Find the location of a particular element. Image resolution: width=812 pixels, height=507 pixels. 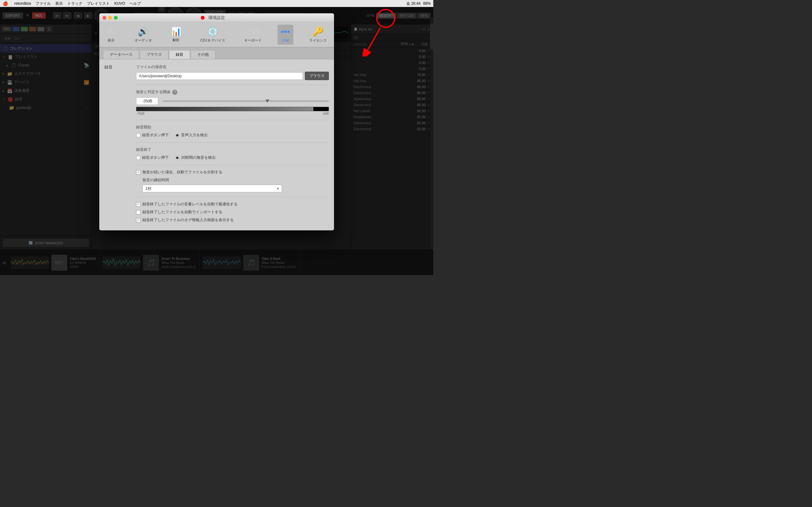

modal-title: 環境設定 is located at coordinates (217, 17).